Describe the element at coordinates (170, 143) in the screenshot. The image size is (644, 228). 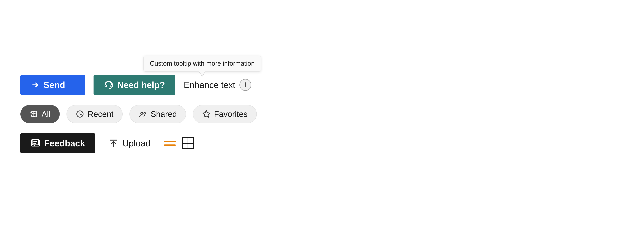
I see `list-view-button` at that location.